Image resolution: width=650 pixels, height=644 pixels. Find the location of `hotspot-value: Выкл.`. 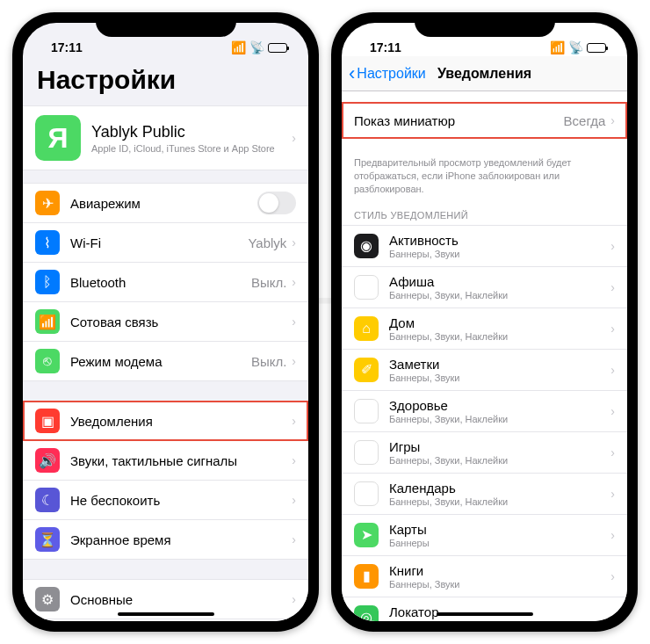

hotspot-value: Выкл. is located at coordinates (269, 362).